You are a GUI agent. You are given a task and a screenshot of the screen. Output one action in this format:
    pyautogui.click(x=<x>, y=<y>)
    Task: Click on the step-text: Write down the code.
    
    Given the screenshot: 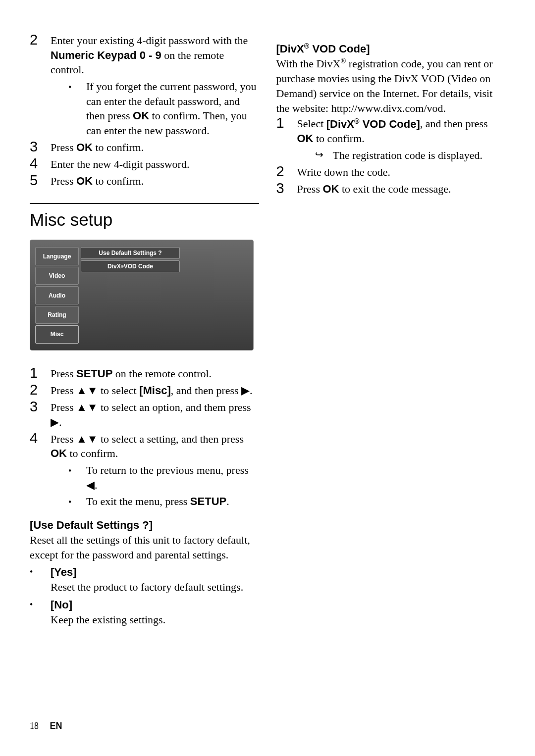 What is the action you would take?
    pyautogui.click(x=401, y=172)
    